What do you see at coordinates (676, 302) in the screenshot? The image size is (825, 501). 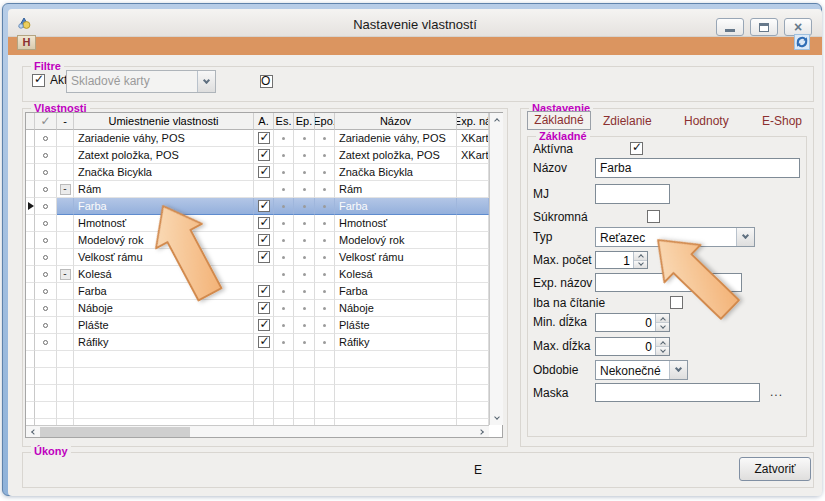 I see `iba-na-citanie-checkbox` at bounding box center [676, 302].